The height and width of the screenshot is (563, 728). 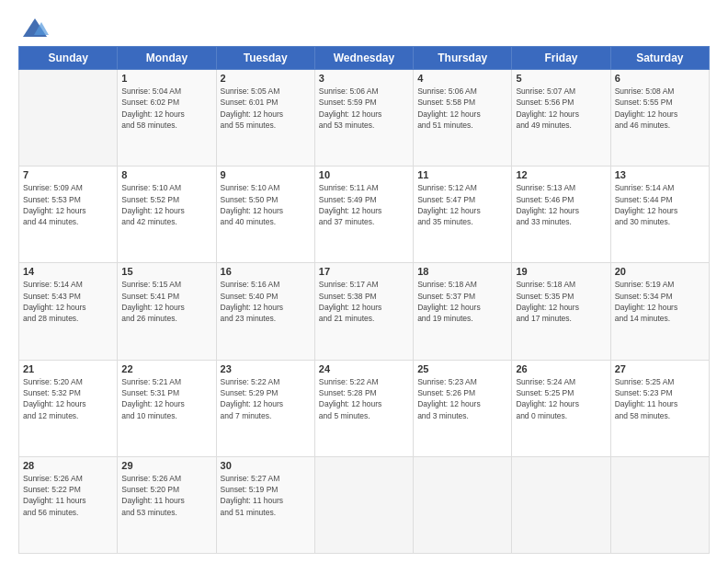 I want to click on calendar-cell: 29Sunrise: 5:26 AM Sunset: 5:20 PM Dayli…, so click(x=167, y=504).